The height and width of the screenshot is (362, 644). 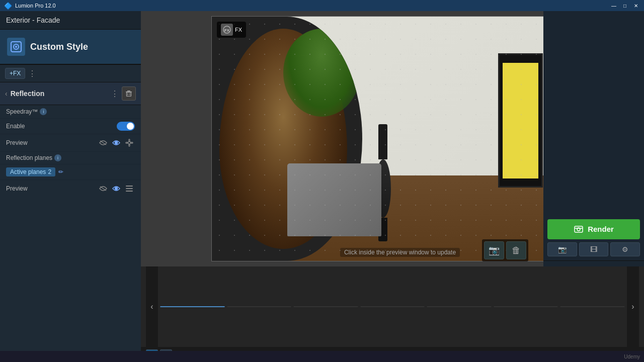 I want to click on back-arrow-icon: ‹, so click(x=6, y=94).